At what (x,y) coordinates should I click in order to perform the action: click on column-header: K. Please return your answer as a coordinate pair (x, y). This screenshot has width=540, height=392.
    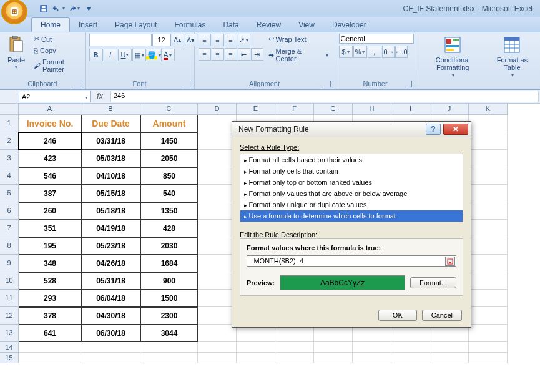
    Looking at the image, I should click on (488, 109).